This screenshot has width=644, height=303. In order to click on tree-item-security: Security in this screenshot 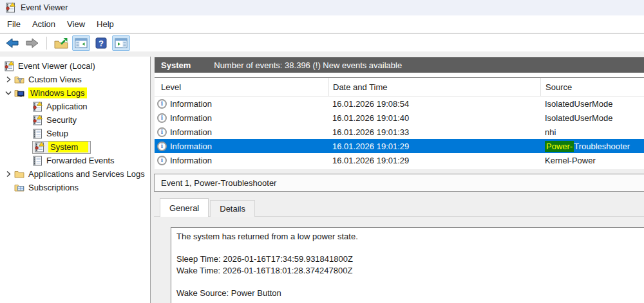, I will do `click(75, 120)`.